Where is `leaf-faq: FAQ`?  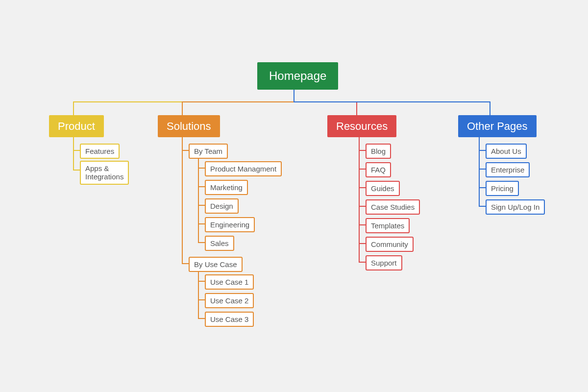
leaf-faq: FAQ is located at coordinates (378, 170).